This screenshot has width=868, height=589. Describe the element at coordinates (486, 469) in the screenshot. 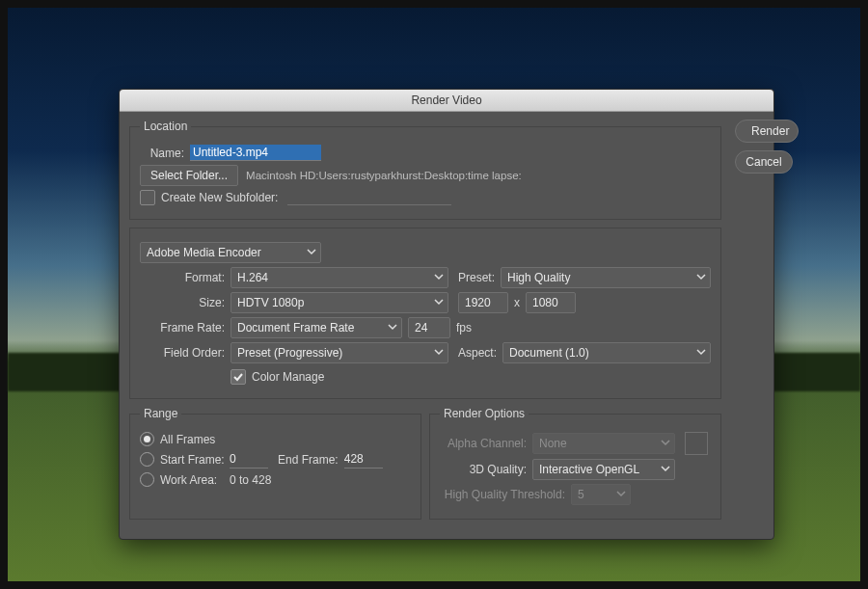

I see `quality-label: 3D Quality:` at that location.